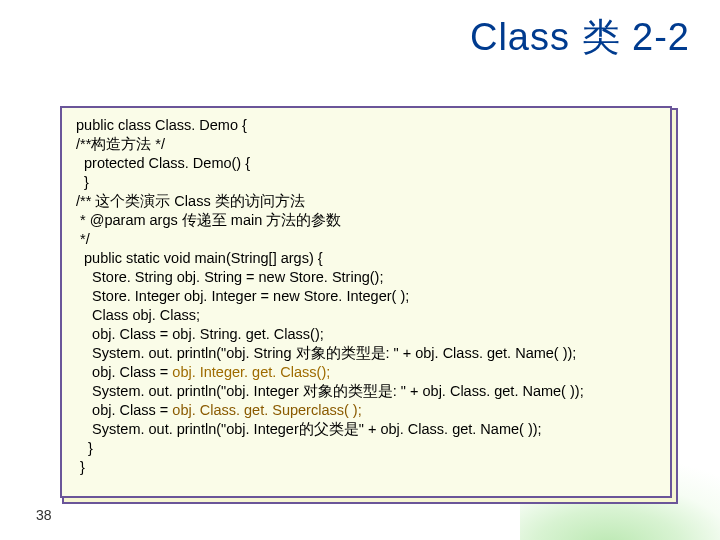 This screenshot has height=540, width=720. I want to click on code-line: public class Class. Demo {, so click(162, 125).